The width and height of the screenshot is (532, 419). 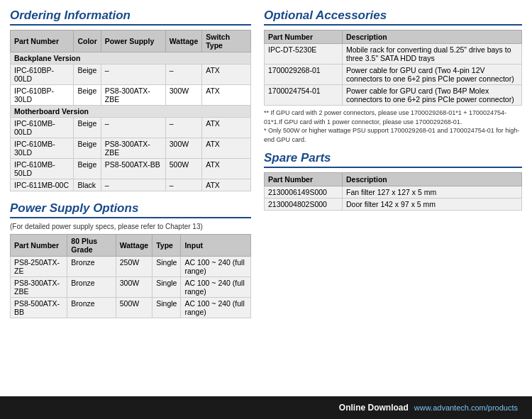 I want to click on sp-col-part: Part Number, so click(x=304, y=180).